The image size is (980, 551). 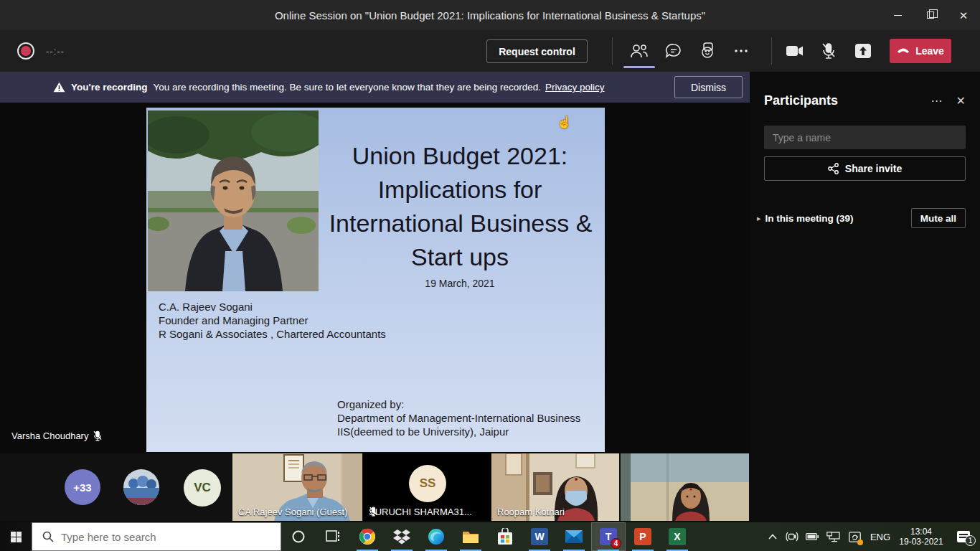 What do you see at coordinates (773, 537) in the screenshot?
I see `chevron-up-icon` at bounding box center [773, 537].